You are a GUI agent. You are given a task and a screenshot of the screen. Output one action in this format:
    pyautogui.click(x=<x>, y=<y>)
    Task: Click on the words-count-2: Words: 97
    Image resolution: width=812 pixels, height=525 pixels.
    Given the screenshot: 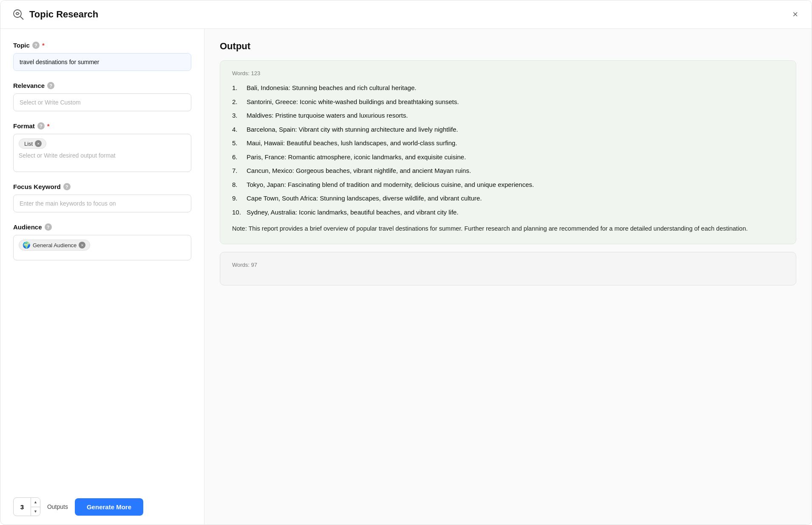 What is the action you would take?
    pyautogui.click(x=508, y=265)
    